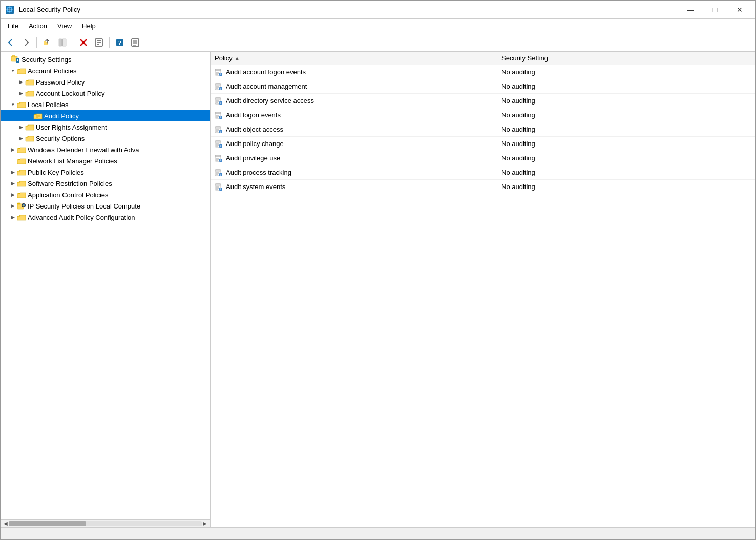  Describe the element at coordinates (13, 206) in the screenshot. I see `tree-toggle-ip-security: ▶` at that location.